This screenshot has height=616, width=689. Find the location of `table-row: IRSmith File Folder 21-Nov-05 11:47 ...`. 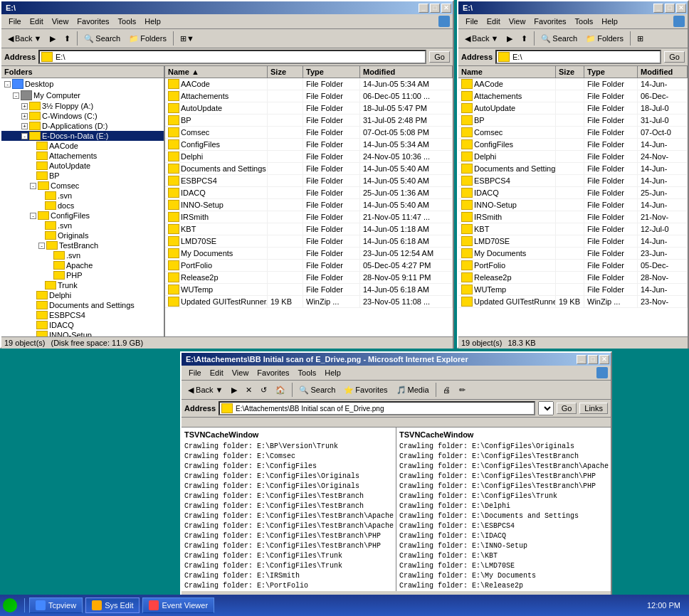

table-row: IRSmith File Folder 21-Nov-05 11:47 ... is located at coordinates (309, 218).